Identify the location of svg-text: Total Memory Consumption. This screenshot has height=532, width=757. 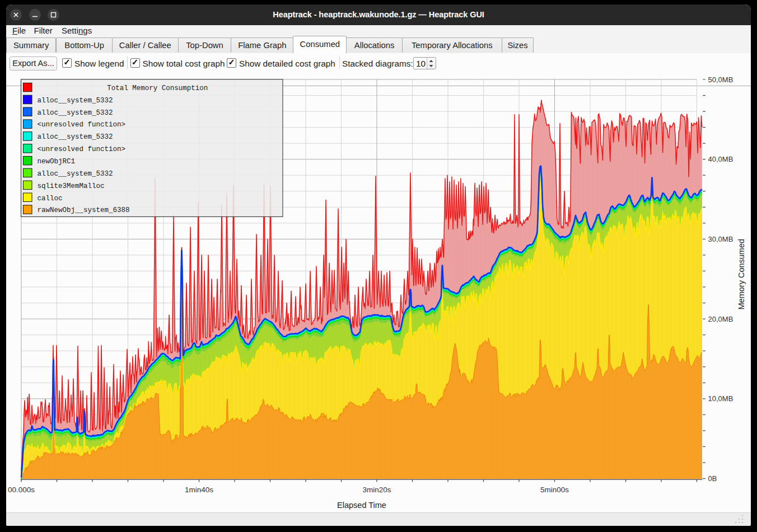
(157, 88).